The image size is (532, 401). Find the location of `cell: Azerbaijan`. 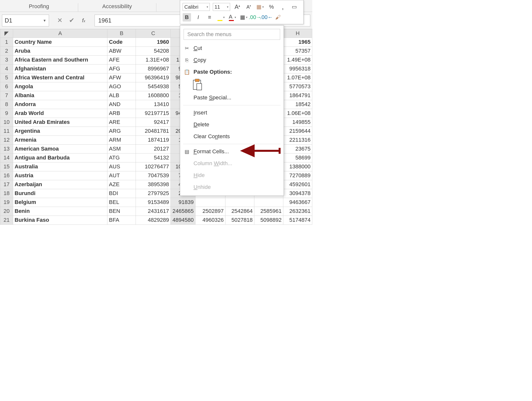

cell: Azerbaijan is located at coordinates (60, 184).